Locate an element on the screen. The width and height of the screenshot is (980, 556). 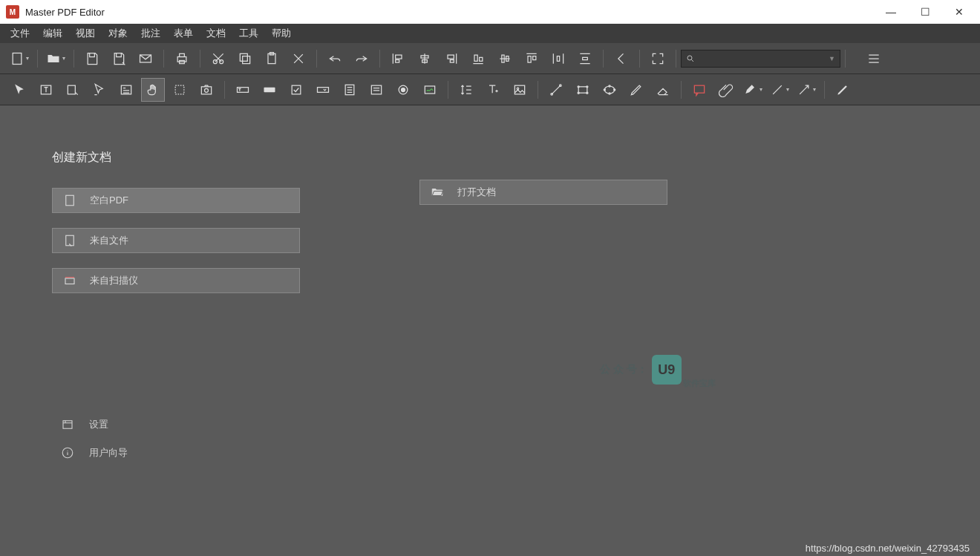
snapshot-button is located at coordinates (206, 90).